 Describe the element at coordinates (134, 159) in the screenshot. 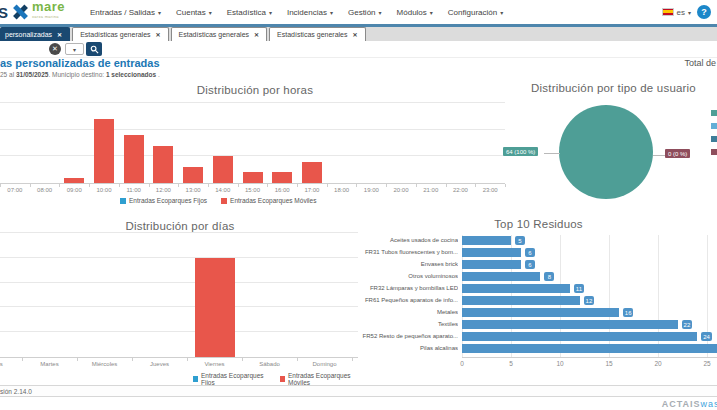

I see `bar-11:00` at that location.